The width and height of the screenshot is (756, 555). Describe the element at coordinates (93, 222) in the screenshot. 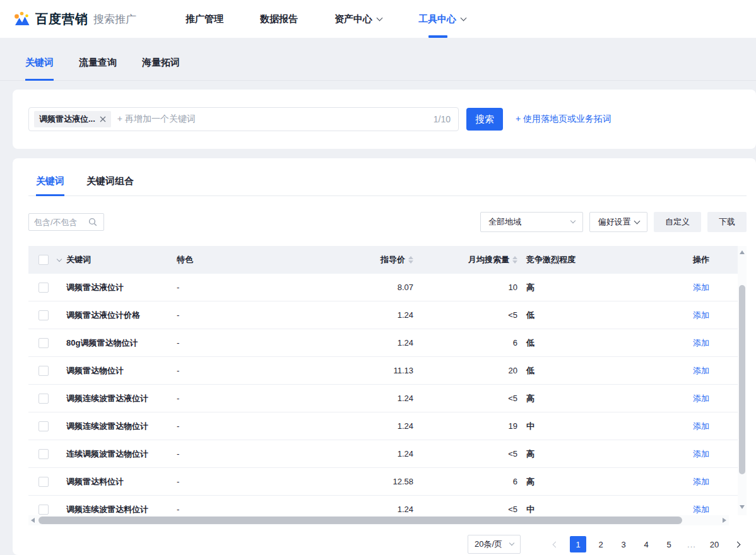

I see `search-icon` at that location.